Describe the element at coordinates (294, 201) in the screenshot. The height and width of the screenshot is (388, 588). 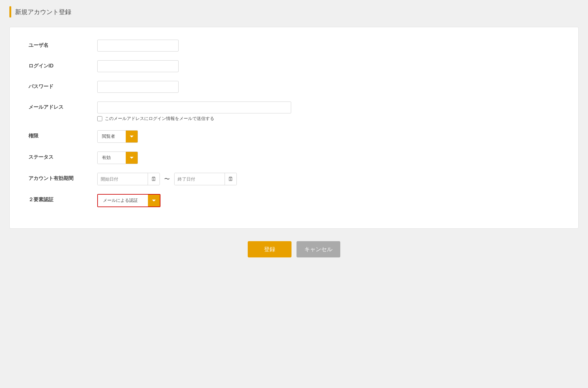
I see `two-factor-row: ２要素認証 メールによる認証` at that location.